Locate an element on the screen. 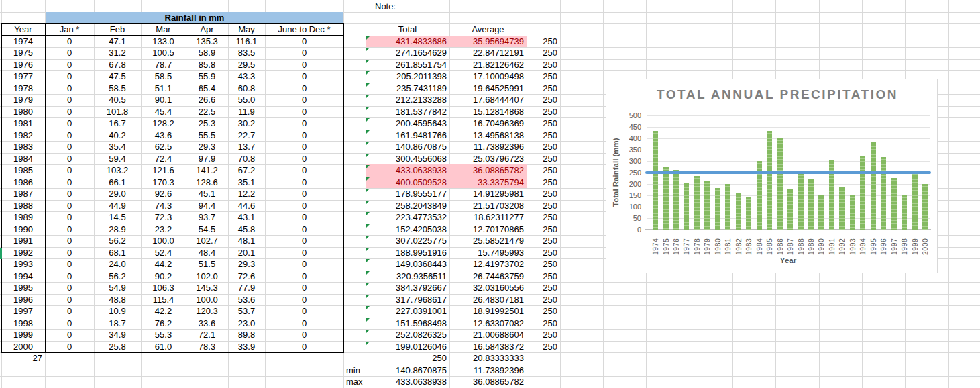 The width and height of the screenshot is (980, 388). cell-month: 93.7 is located at coordinates (207, 217).